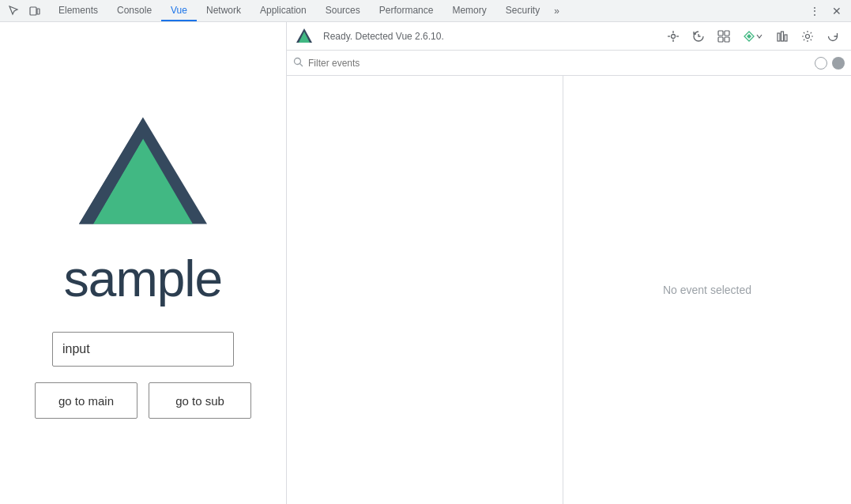  Describe the element at coordinates (815, 11) in the screenshot. I see `more-options-button: ⋮` at that location.